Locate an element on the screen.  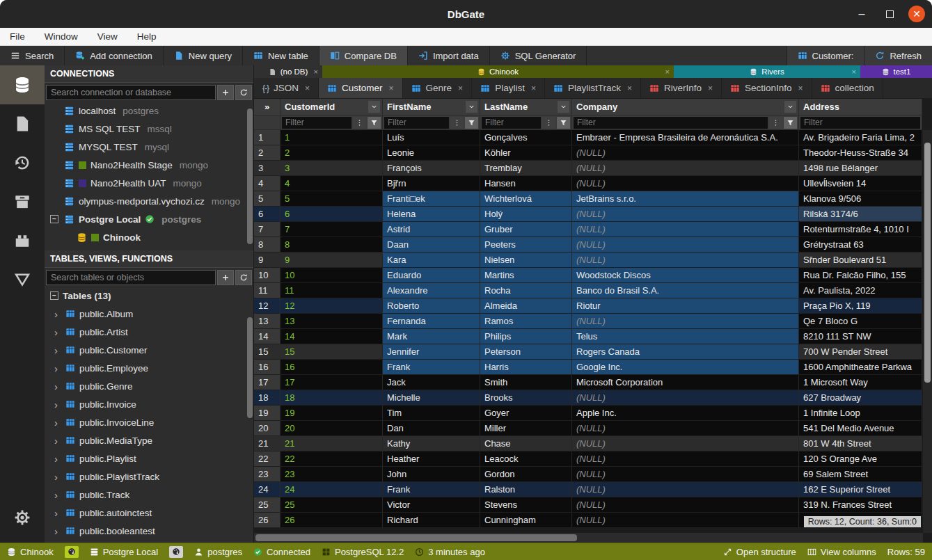
cell-address: 120 S Orange Ave is located at coordinates (860, 459).